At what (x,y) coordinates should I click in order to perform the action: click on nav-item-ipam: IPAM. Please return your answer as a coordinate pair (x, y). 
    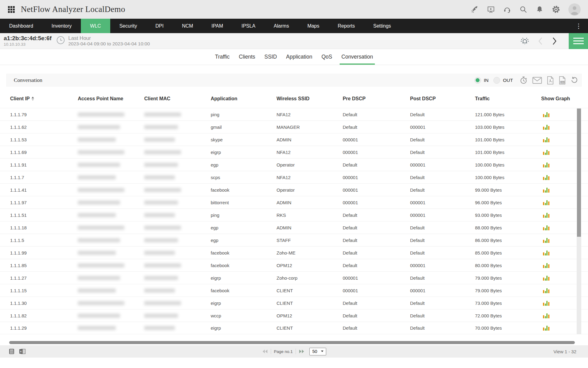
    Looking at the image, I should click on (217, 26).